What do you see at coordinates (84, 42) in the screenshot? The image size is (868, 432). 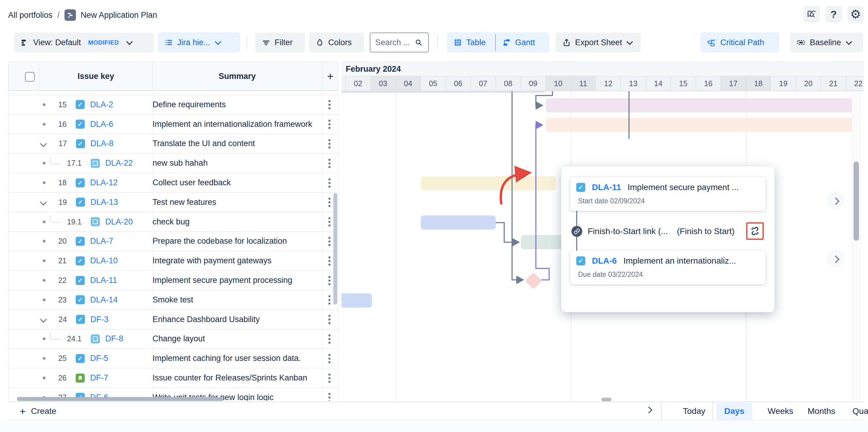 I see `view-selector-button: View: Default MODIFIED` at bounding box center [84, 42].